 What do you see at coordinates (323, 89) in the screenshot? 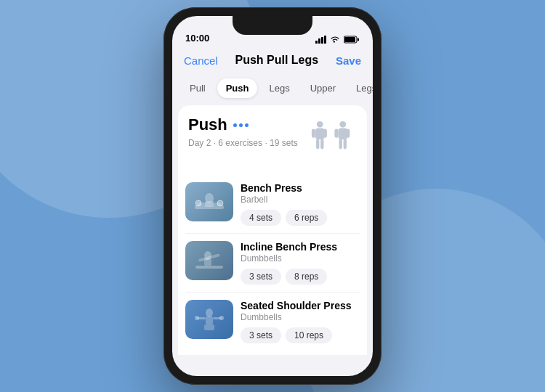
I see `tab-upper: Upper` at bounding box center [323, 89].